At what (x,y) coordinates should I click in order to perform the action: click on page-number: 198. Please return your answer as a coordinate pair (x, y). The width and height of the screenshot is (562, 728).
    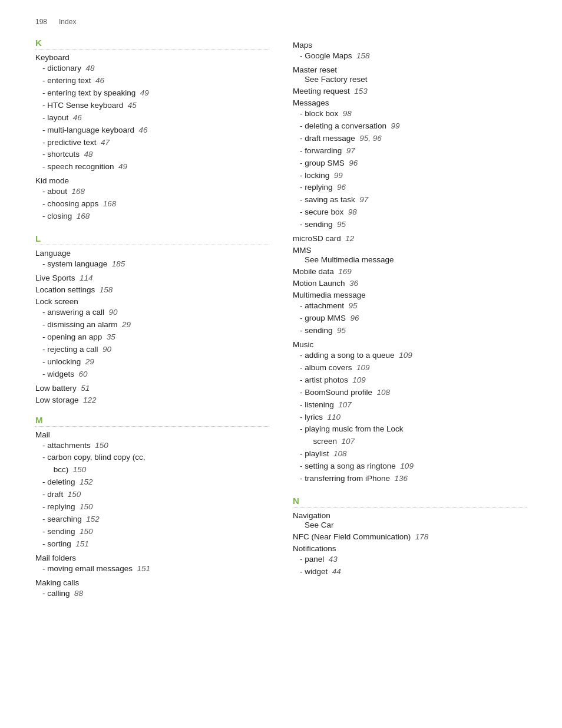
    Looking at the image, I should click on (41, 22).